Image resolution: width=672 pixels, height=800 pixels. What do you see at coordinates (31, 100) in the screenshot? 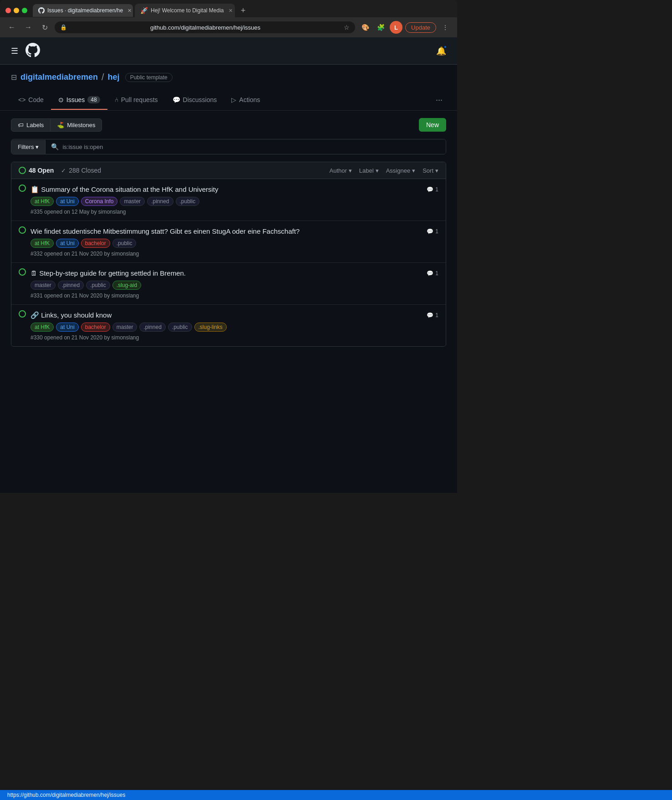
I see `nav-item-code: <> Code` at bounding box center [31, 100].